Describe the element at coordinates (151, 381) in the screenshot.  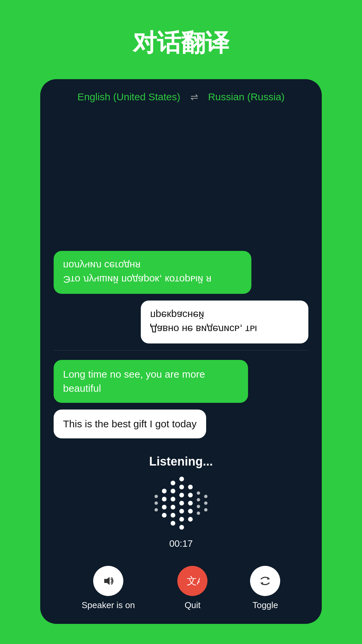
I see `message-bubble-green-english: Long time no see, you are more beautiful` at that location.